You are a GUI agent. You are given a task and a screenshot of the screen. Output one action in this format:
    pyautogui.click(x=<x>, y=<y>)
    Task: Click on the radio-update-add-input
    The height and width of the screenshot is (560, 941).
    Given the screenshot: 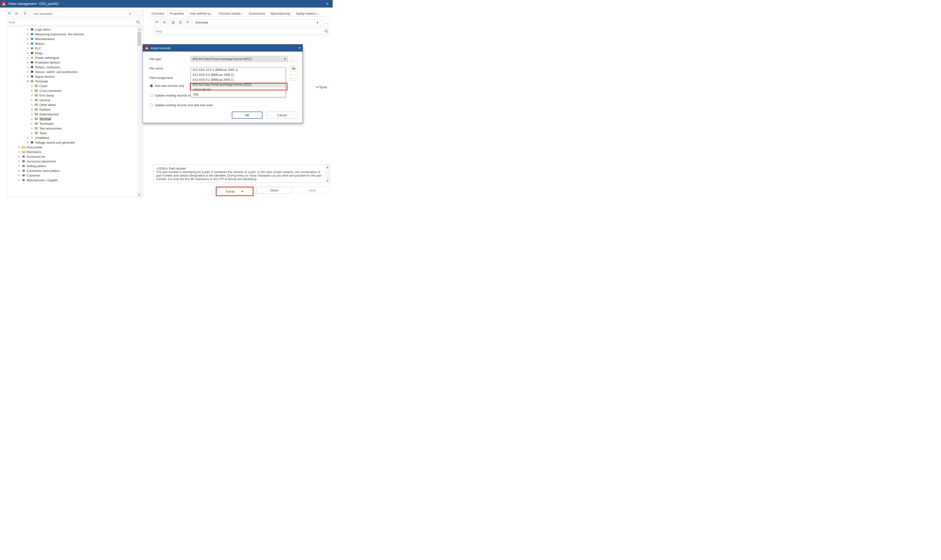 What is the action you would take?
    pyautogui.click(x=151, y=105)
    